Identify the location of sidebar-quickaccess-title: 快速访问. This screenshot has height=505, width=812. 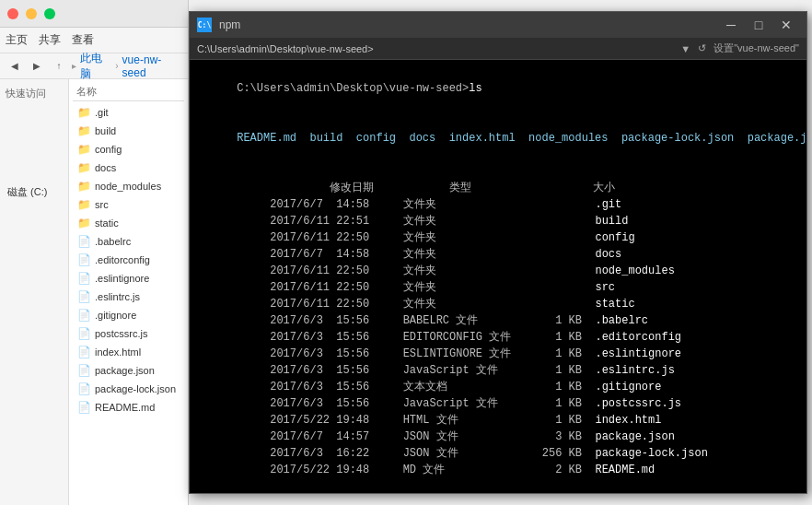
(34, 94).